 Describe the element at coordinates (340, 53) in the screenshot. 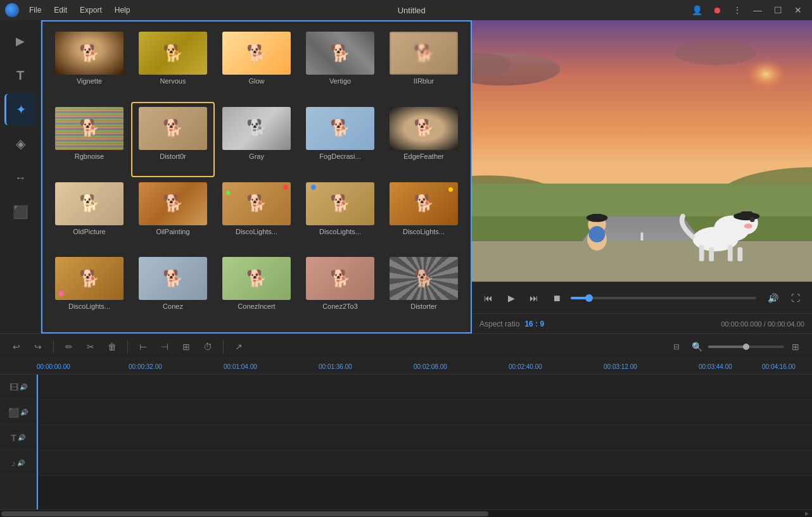

I see `filter-thumb-vertigo: 🐕` at that location.